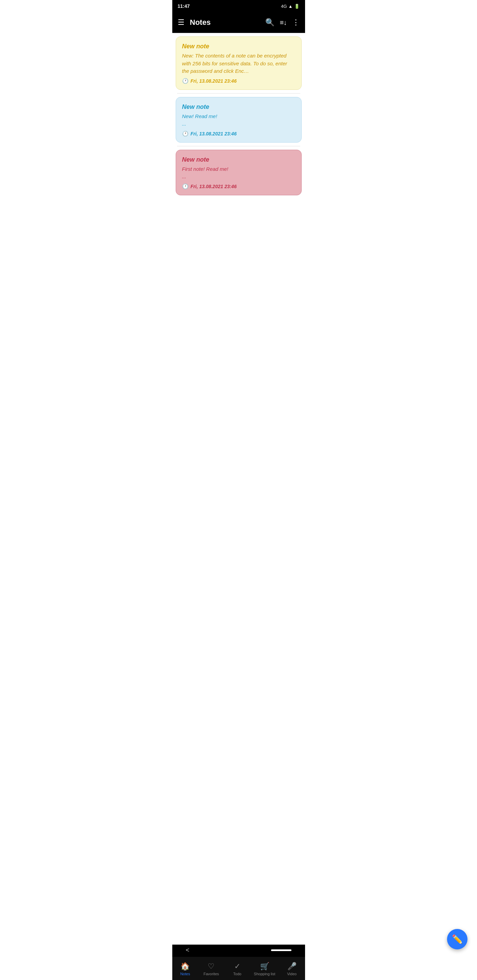 The height and width of the screenshot is (980, 477). I want to click on note-date-row-3: 🕐 Fri, 13.08.2021 23:46, so click(238, 186).